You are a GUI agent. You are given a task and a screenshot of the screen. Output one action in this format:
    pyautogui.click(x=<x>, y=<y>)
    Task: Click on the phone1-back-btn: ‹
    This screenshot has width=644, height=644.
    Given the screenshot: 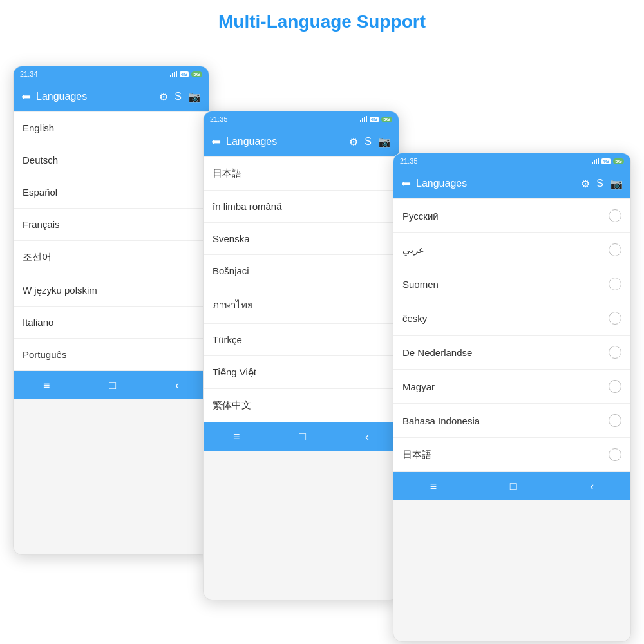 What is the action you would take?
    pyautogui.click(x=177, y=385)
    